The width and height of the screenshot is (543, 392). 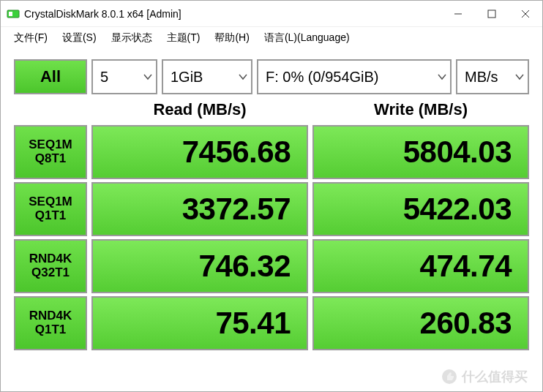 I want to click on test-size-value: 1GiB, so click(x=187, y=78).